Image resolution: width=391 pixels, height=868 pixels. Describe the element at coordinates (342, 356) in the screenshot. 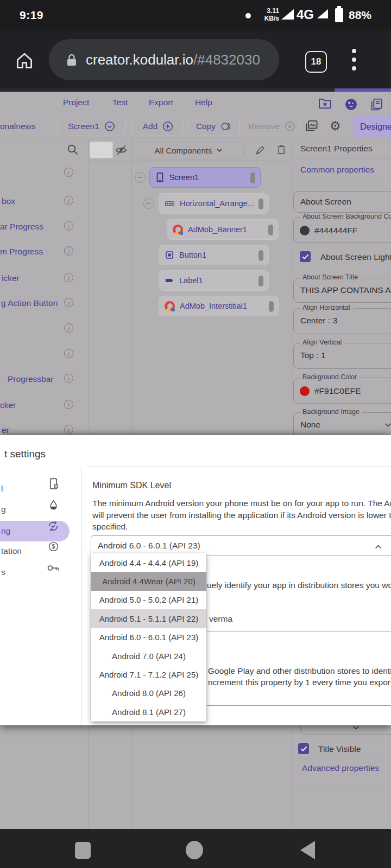

I see `align-vertical-field: Align Vertical Top : 1` at that location.